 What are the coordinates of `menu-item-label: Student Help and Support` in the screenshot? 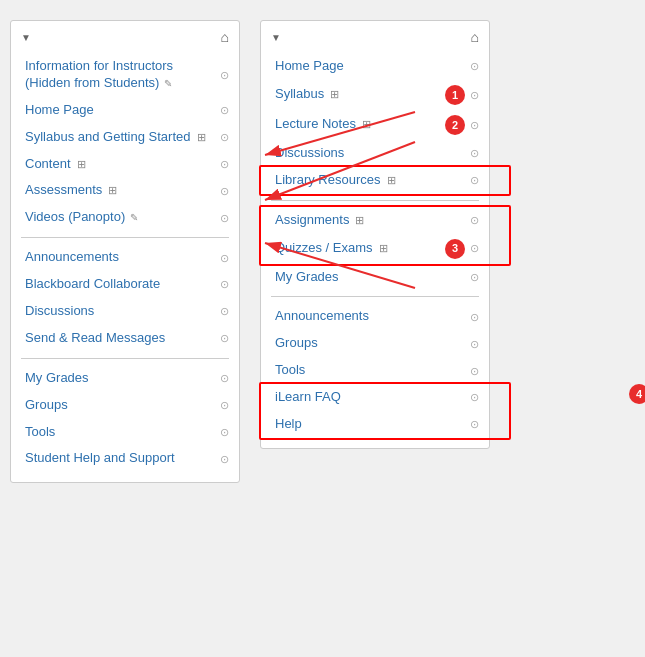 It's located at (120, 458).